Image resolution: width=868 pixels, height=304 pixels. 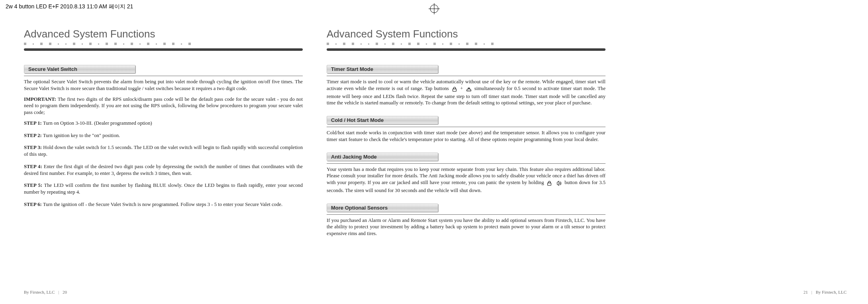 I want to click on step-1: STEP 1: Turn on Option 3-10-III. (Dealer…, so click(x=163, y=124).